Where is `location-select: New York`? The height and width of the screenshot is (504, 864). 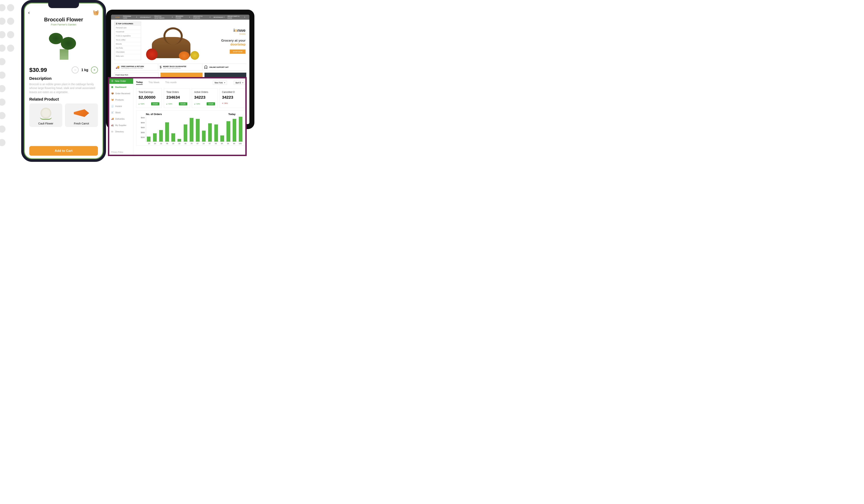
location-select: New York is located at coordinates (220, 83).